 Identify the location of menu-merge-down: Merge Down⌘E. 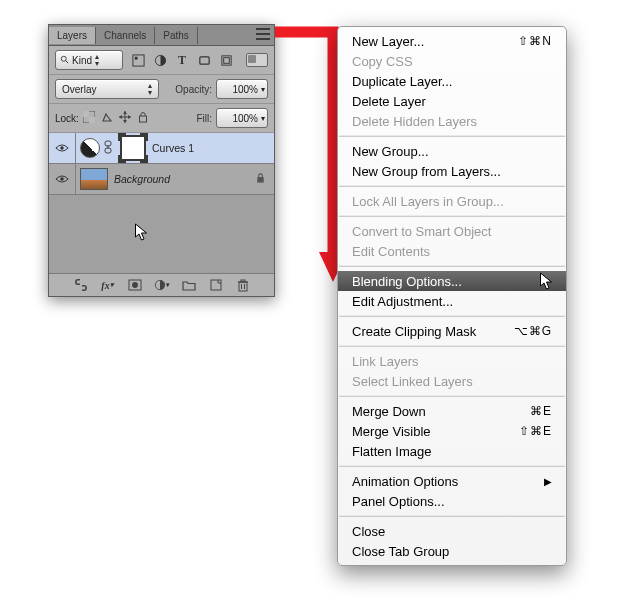
(452, 411).